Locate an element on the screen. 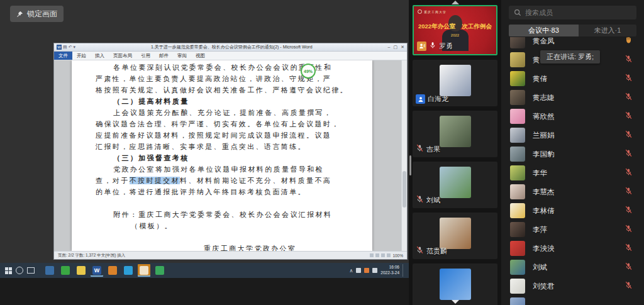 Image resolution: width=644 pixels, height=305 pixels. document-line: 重庆工商大学党政办公室 is located at coordinates (225, 247).